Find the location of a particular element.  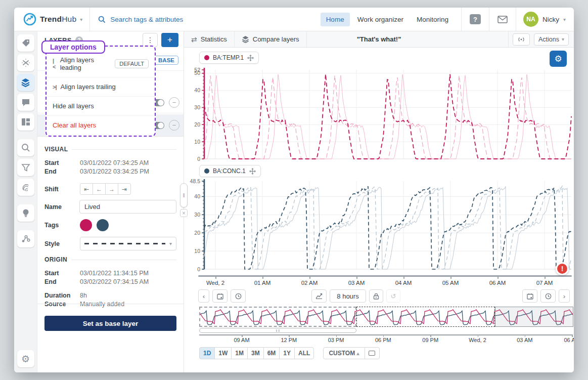

alert-badge: ! is located at coordinates (562, 269).